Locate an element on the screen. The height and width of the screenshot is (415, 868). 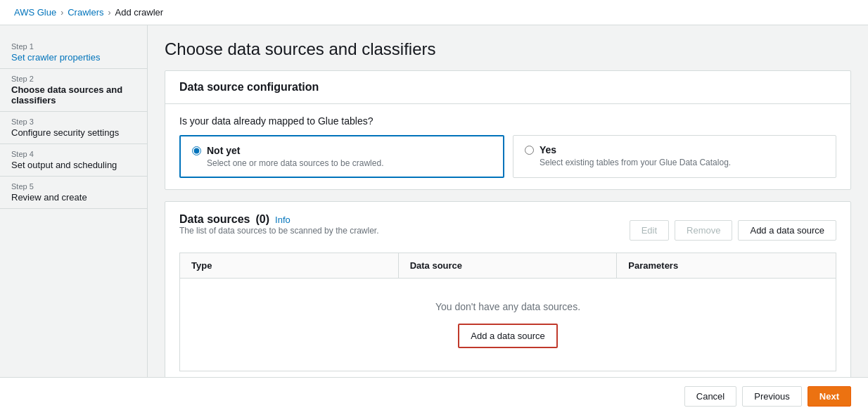
previous-button: Previous is located at coordinates (772, 397).